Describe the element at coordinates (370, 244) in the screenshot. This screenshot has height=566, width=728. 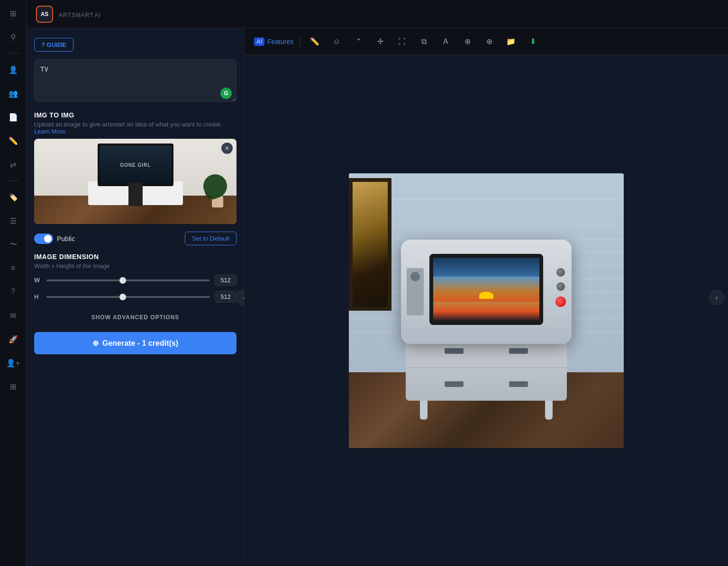
I see `wall-frame` at that location.